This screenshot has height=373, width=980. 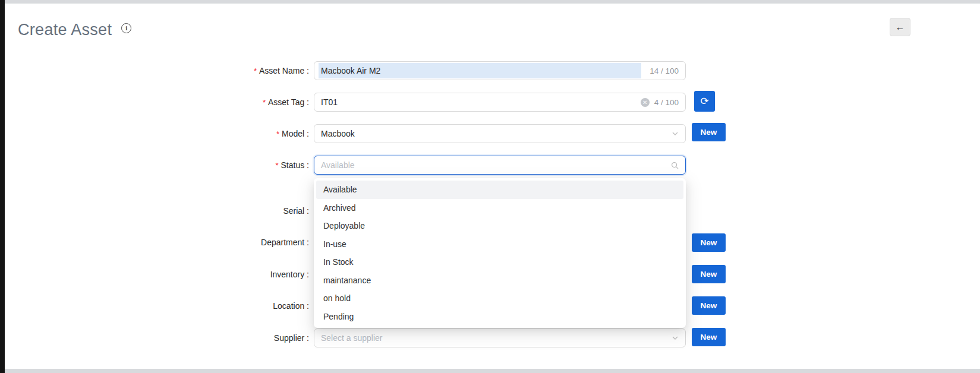 I want to click on model-value: Macbook, so click(x=338, y=134).